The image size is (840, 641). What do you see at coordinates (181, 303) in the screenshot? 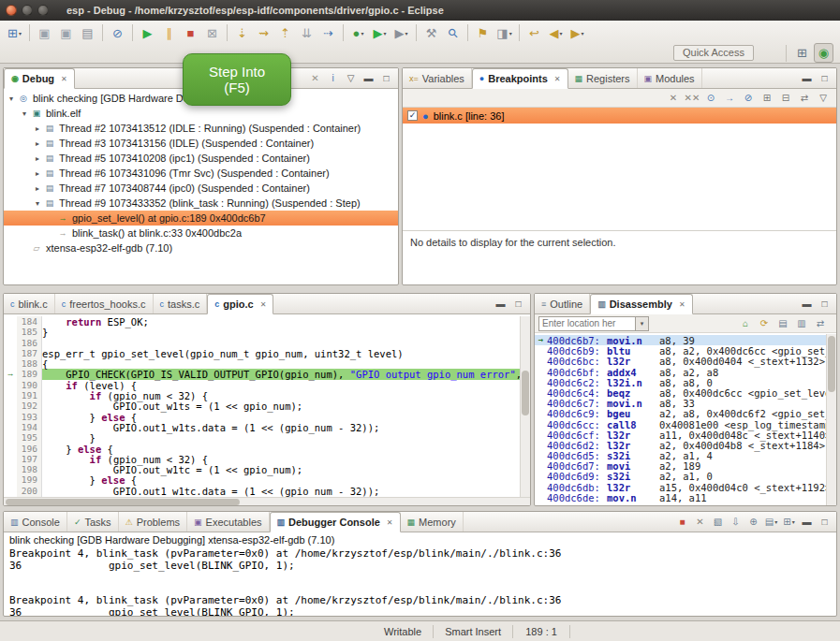
I see `tab-tasks-c: ctasks.c` at bounding box center [181, 303].